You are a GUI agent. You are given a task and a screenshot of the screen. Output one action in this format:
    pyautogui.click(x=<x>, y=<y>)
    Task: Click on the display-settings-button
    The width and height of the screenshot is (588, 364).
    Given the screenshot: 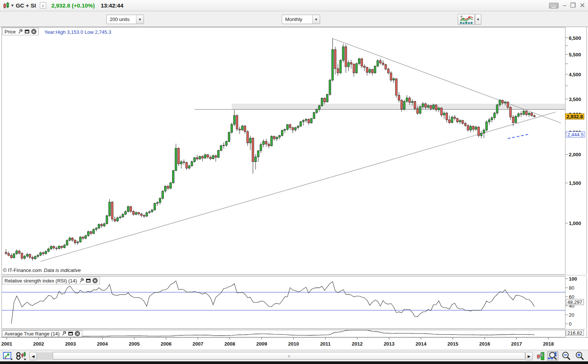 What is the action you would take?
    pyautogui.click(x=541, y=356)
    